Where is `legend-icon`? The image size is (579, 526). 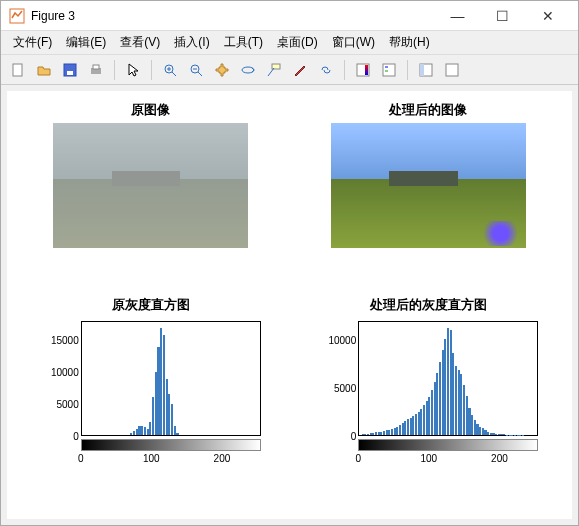 legend-icon is located at coordinates (389, 70).